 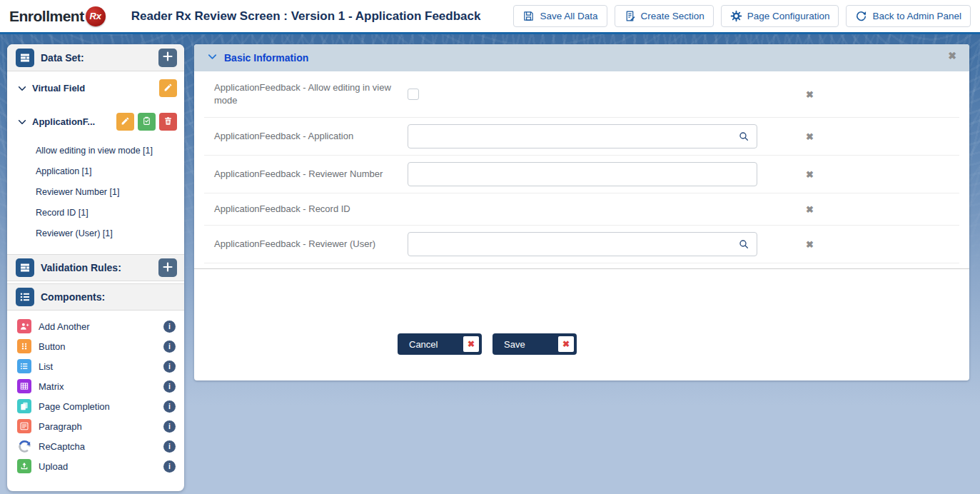 What do you see at coordinates (96, 58) in the screenshot?
I see `dataset-header: Data Set:` at bounding box center [96, 58].